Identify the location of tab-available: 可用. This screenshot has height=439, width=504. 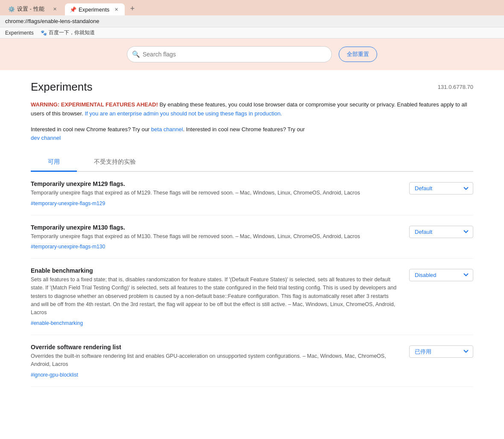
(54, 162).